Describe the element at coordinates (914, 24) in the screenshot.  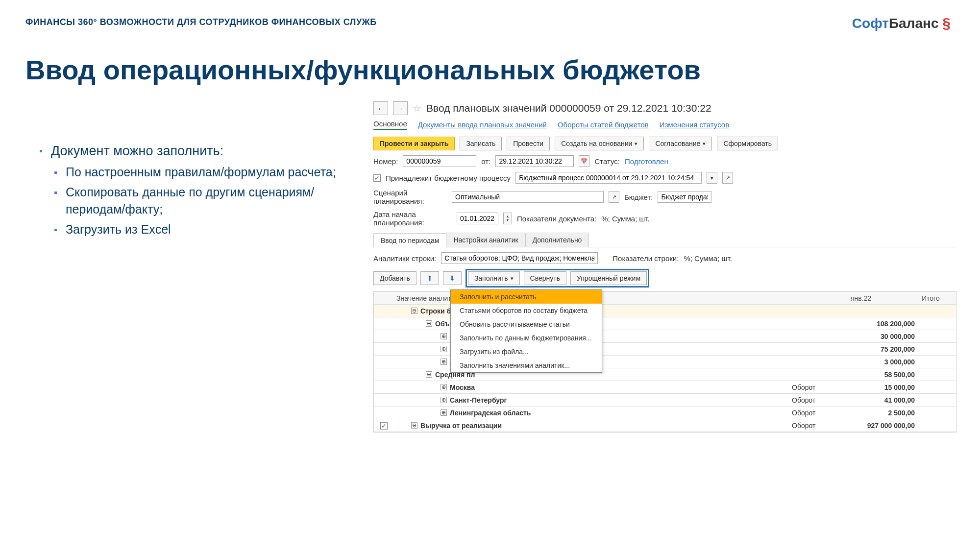
I see `logo-part2: Баланс` at that location.